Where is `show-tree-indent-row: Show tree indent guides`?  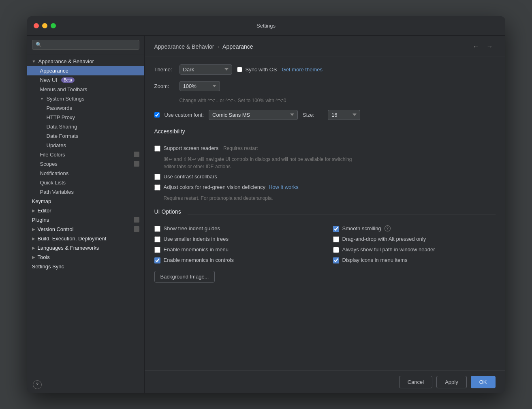
show-tree-indent-row: Show tree indent guides is located at coordinates (236, 229).